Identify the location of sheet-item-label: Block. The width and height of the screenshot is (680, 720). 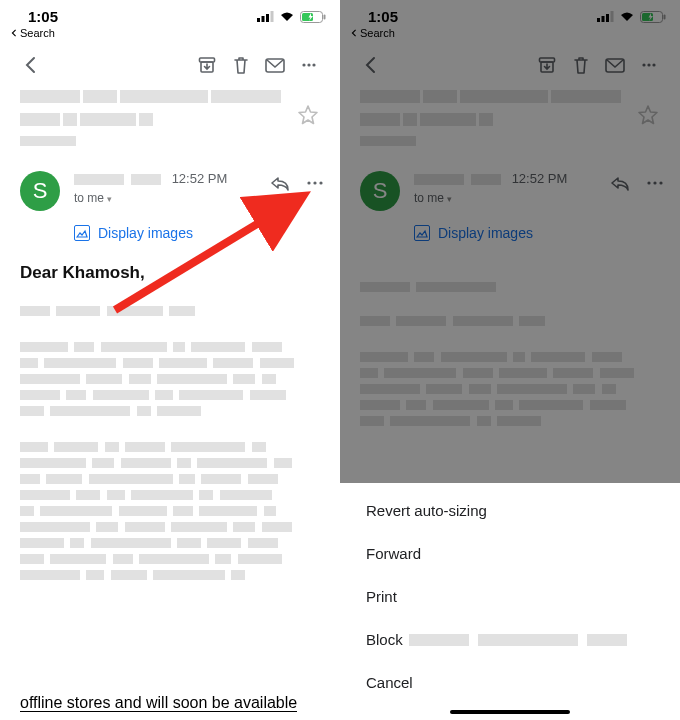
(384, 640).